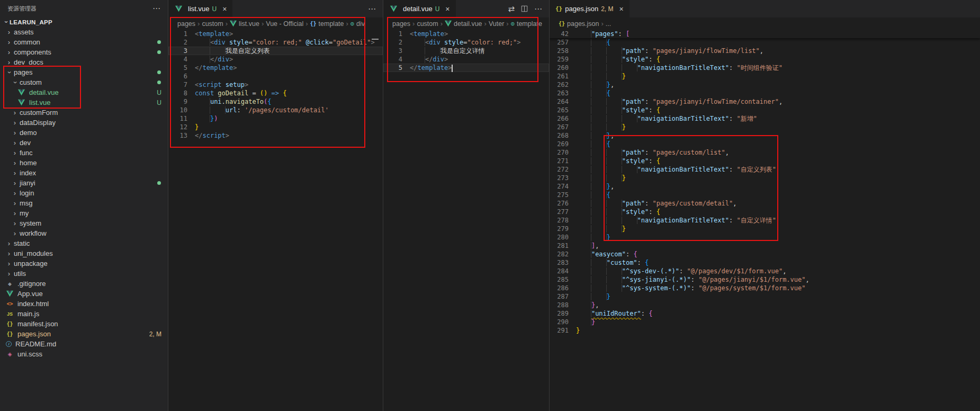  What do you see at coordinates (526, 24) in the screenshot?
I see `breadcrumb-item: ⊙template` at bounding box center [526, 24].